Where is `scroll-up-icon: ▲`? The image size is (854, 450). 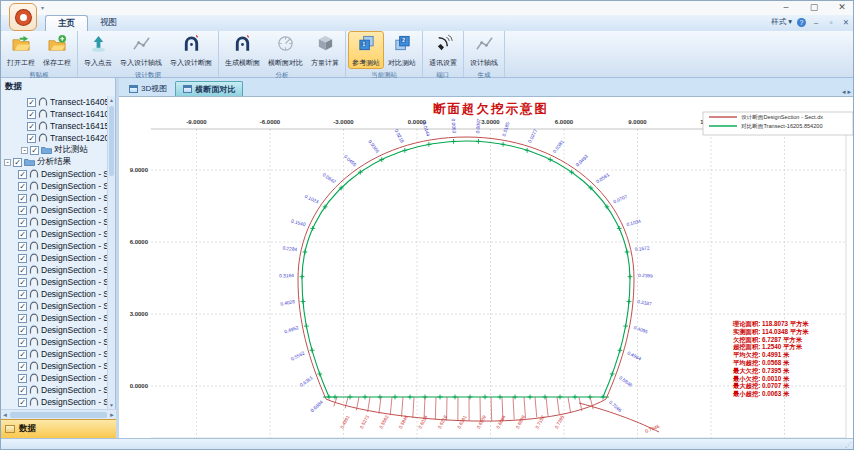 scroll-up-icon: ▲ is located at coordinates (112, 100).